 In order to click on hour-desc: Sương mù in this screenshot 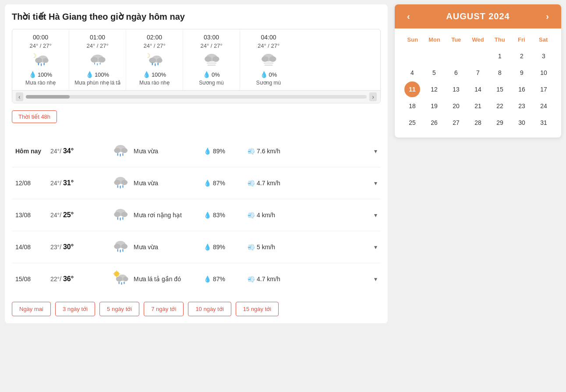, I will do `click(211, 83)`.